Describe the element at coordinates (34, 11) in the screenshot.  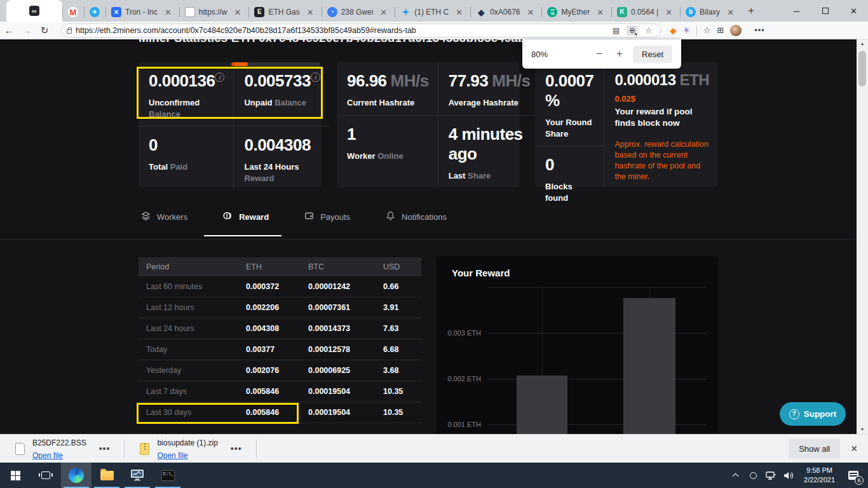
I see `browser-tab-active: ∞` at that location.